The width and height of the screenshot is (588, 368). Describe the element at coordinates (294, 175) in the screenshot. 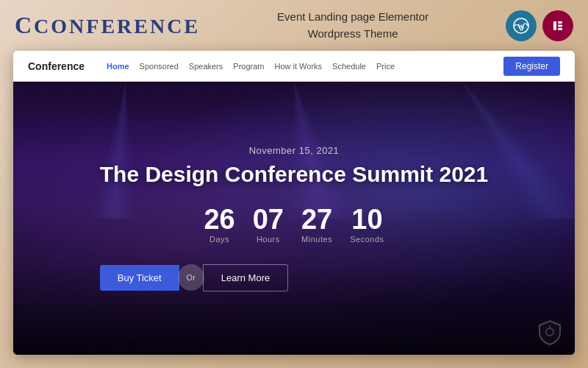

I see `event-title: The Design Conference Summit 2021` at that location.